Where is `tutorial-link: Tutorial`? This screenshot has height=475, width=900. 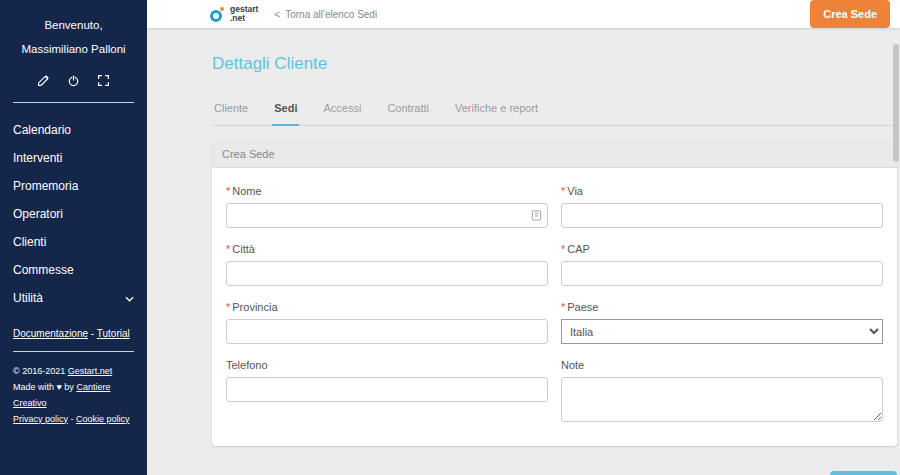
tutorial-link: Tutorial is located at coordinates (114, 334).